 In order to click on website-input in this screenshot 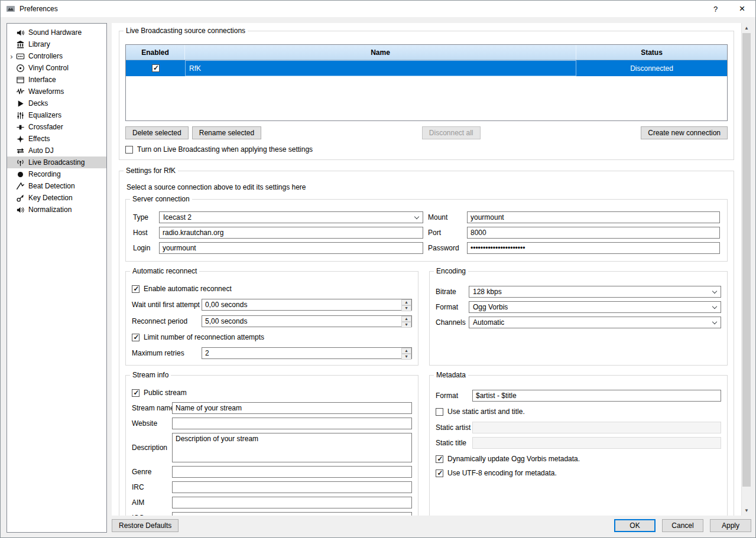, I will do `click(292, 423)`.